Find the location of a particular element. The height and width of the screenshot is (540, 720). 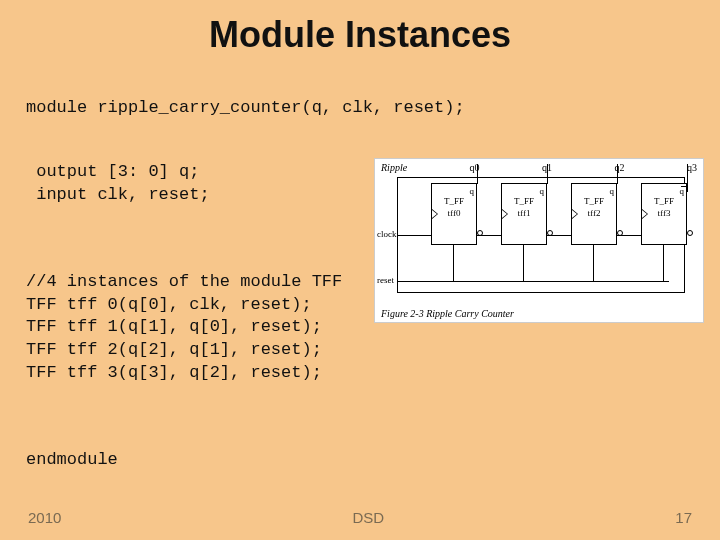

wire-q3-out2 is located at coordinates (688, 189).